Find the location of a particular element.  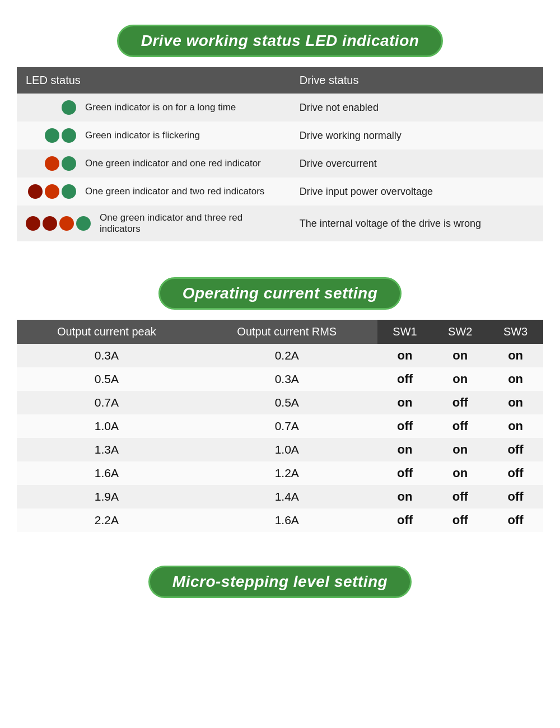

current-table-row: 1.6A1.2Aoffonoff is located at coordinates (280, 473).